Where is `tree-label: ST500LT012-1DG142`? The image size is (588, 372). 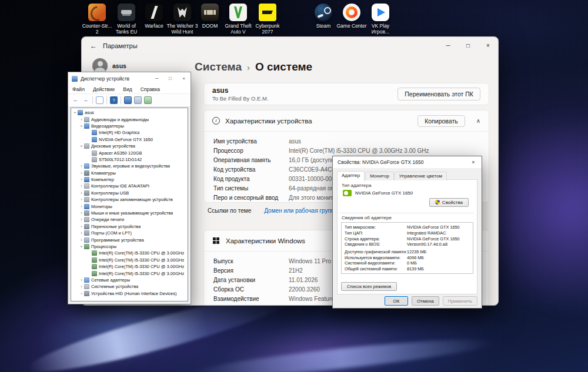 tree-label: ST500LT012-1DG142 is located at coordinates (120, 160).